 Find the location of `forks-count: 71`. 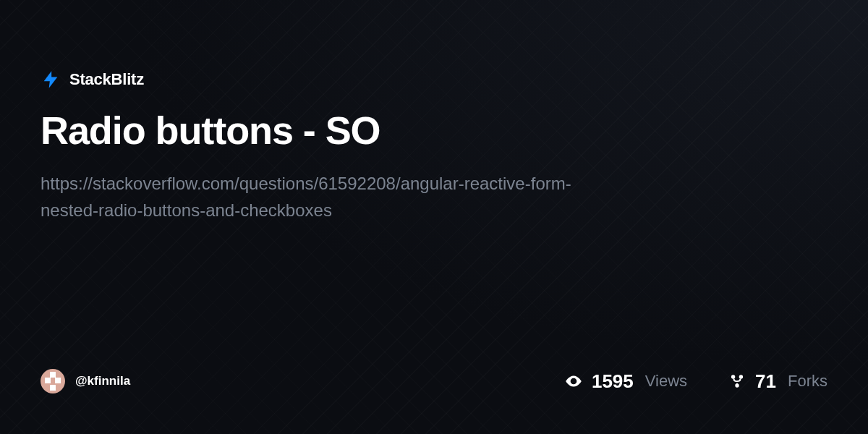

forks-count: 71 is located at coordinates (765, 382).